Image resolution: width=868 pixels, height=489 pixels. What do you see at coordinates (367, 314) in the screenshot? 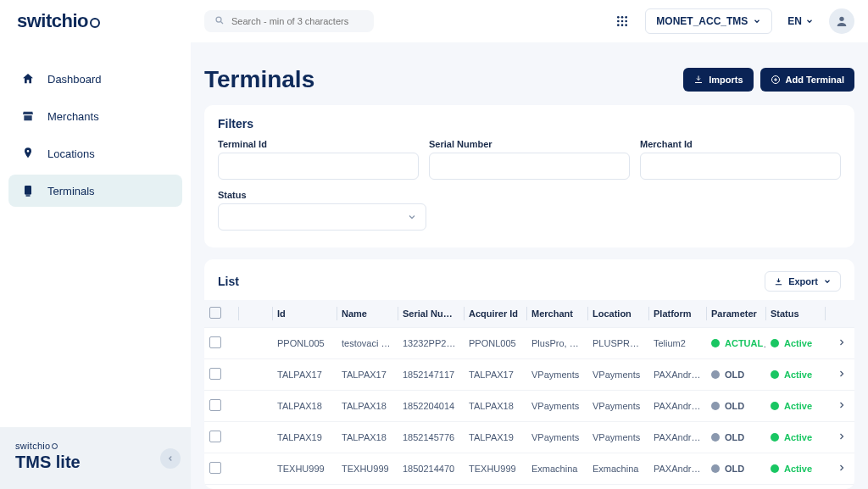
I see `col-name: Name` at bounding box center [367, 314].